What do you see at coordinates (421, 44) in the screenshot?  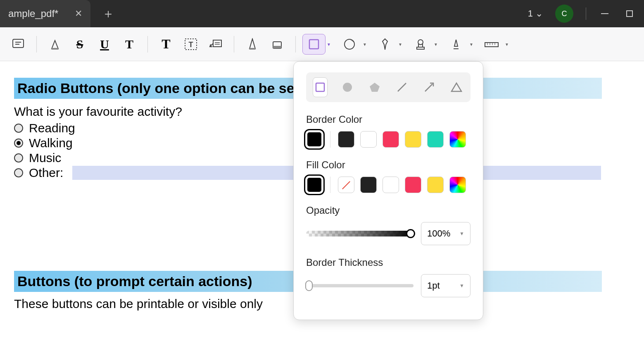 I see `stamp-tool: ▼` at bounding box center [421, 44].